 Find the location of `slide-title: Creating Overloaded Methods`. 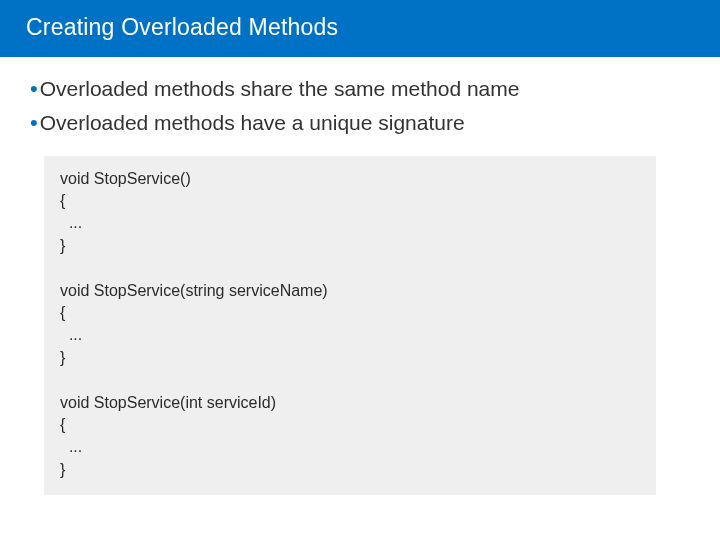

slide-title: Creating Overloaded Methods is located at coordinates (182, 27).